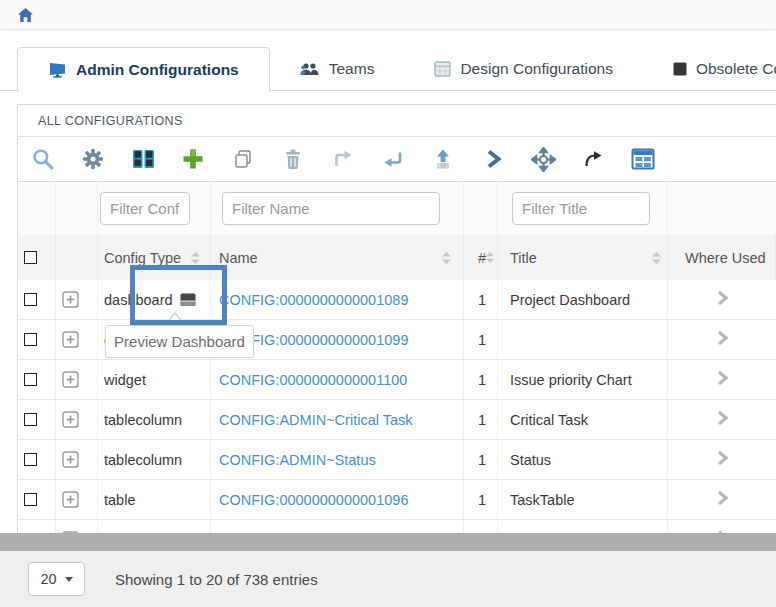  What do you see at coordinates (331, 208) in the screenshot?
I see `filter-name-input` at bounding box center [331, 208].